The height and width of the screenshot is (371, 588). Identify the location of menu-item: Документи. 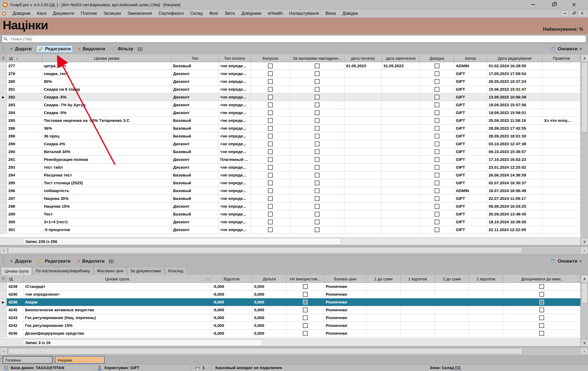
(64, 13).